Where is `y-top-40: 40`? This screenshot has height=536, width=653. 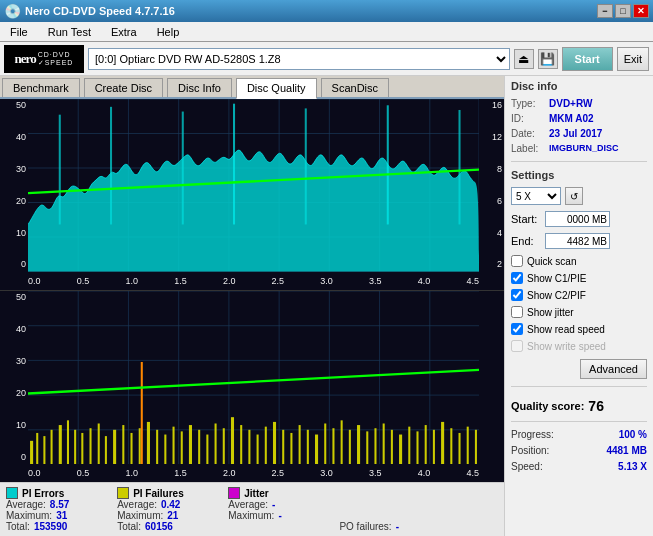
y-top-40: 40 is located at coordinates (14, 138).